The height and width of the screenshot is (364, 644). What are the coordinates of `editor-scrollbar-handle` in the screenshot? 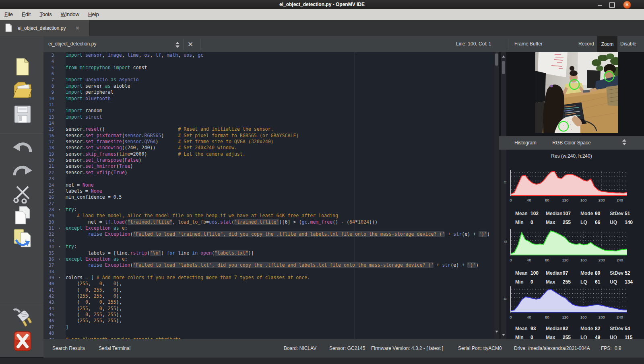 It's located at (497, 60).